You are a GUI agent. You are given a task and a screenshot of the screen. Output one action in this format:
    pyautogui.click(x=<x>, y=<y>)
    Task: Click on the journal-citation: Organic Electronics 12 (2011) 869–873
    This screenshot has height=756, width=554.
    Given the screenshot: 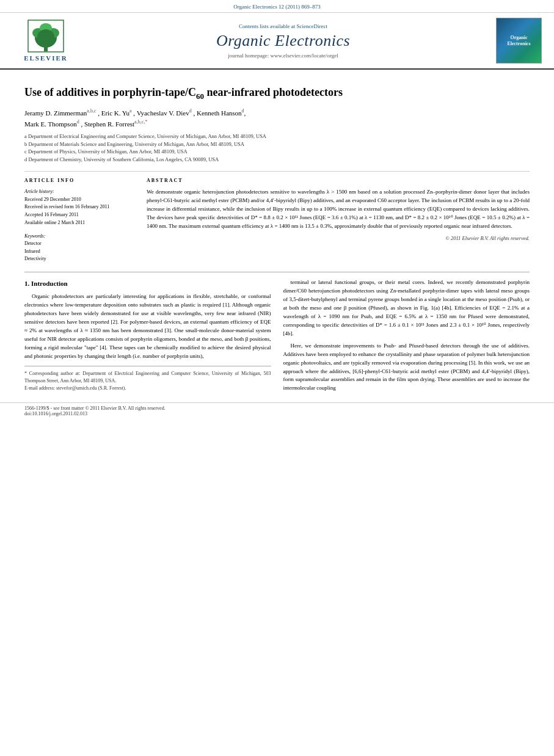 What is the action you would take?
    pyautogui.click(x=277, y=6)
    